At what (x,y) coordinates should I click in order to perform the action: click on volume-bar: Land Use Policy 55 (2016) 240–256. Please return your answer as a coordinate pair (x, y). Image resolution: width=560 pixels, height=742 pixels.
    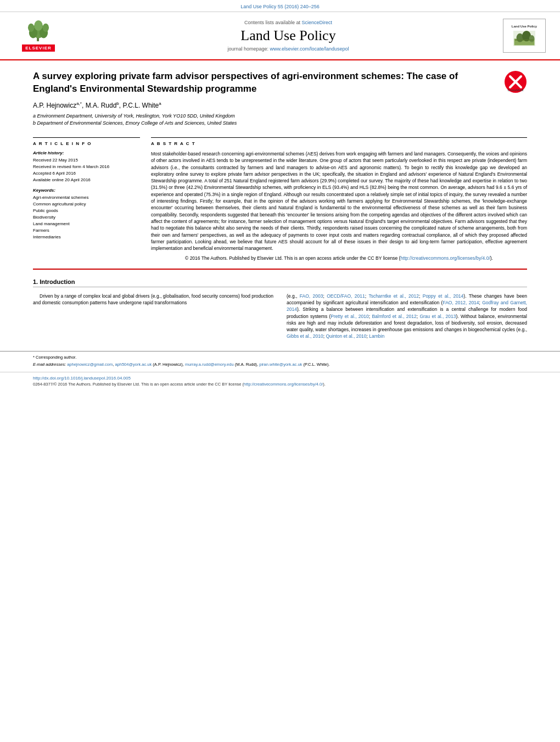
    Looking at the image, I should click on (280, 6).